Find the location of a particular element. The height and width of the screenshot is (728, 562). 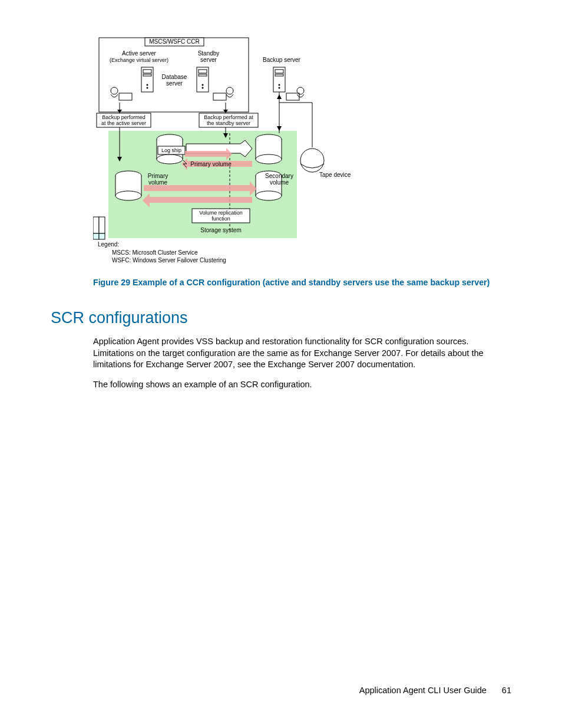

secondary-volume-label-1: Secondary is located at coordinates (279, 176).